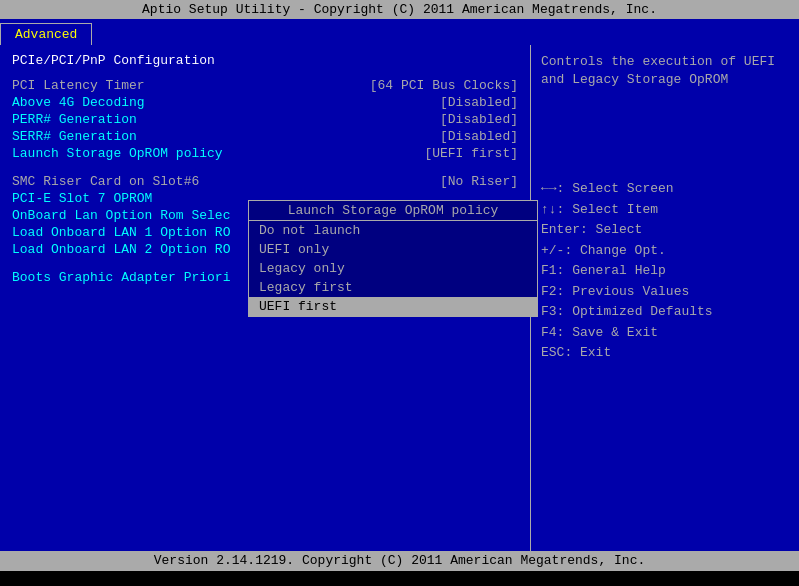  What do you see at coordinates (665, 292) in the screenshot?
I see `key-f2: F2: Previous Values` at bounding box center [665, 292].